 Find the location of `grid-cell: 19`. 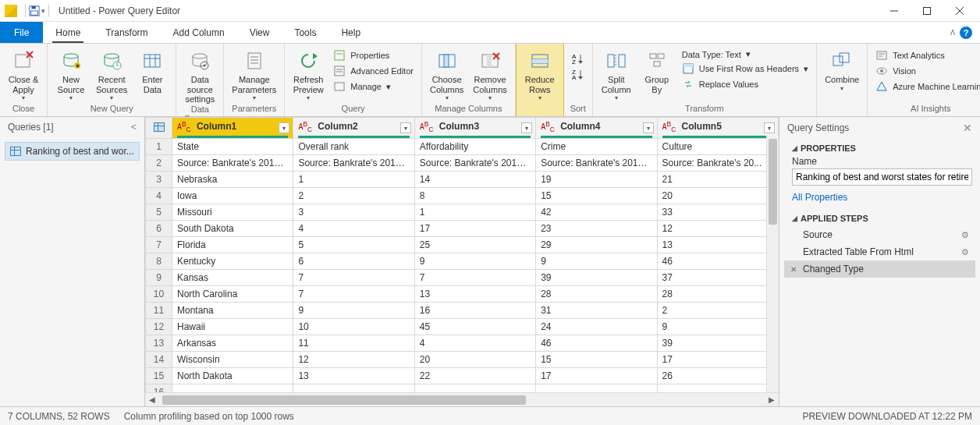

grid-cell: 19 is located at coordinates (596, 179).